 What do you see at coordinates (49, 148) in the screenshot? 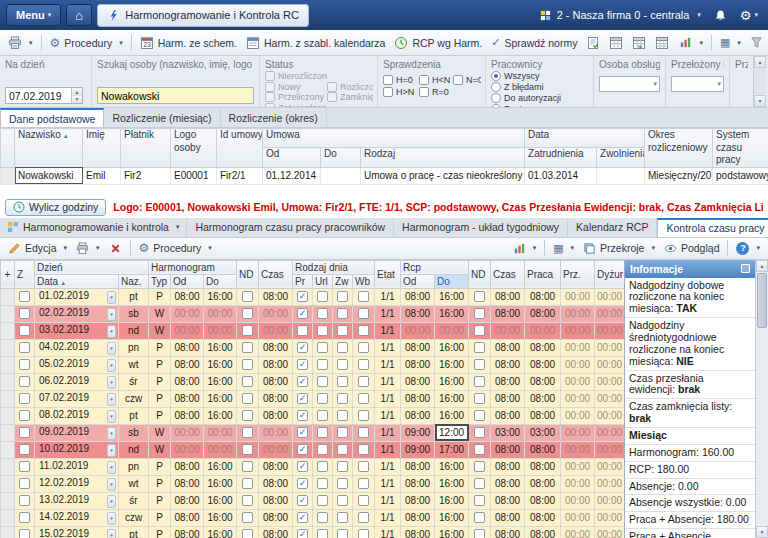
I see `col-header-nazwisko: Nazwisko▲` at bounding box center [49, 148].